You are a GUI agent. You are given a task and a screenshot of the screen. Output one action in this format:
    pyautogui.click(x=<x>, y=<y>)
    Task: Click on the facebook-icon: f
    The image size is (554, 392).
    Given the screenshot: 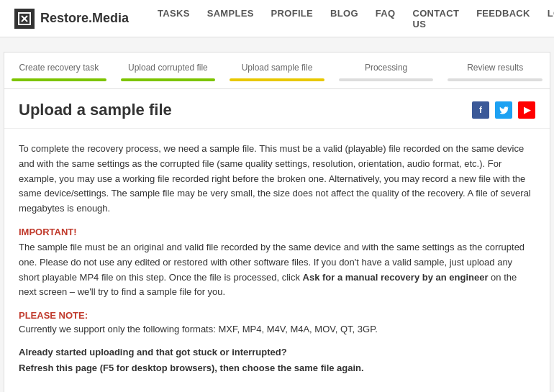 What is the action you would take?
    pyautogui.click(x=481, y=110)
    